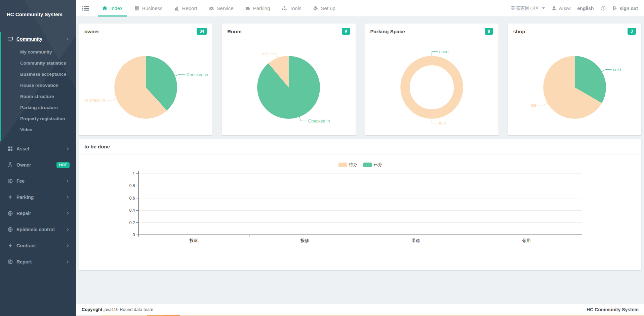 Image resolution: width=644 pixels, height=316 pixels. What do you see at coordinates (146, 79) in the screenshot?
I see `owner-card: owner 34 Checked into check in` at bounding box center [146, 79].